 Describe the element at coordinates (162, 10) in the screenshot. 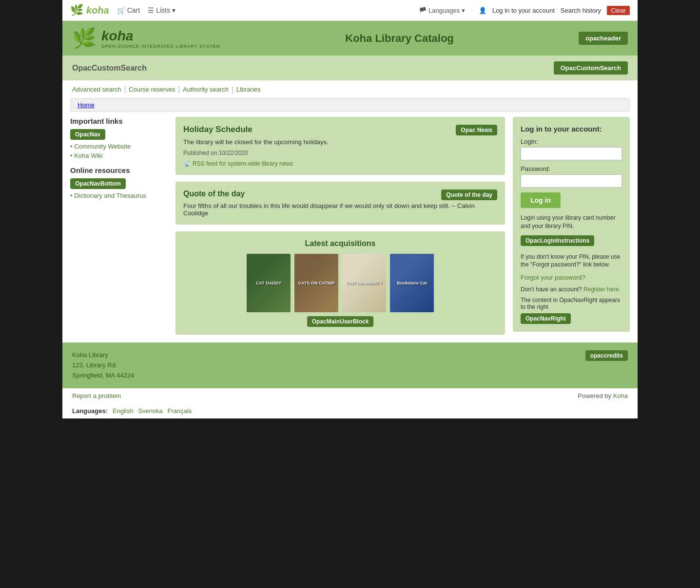

I see `lists-link: ☰ Lists ▾` at that location.